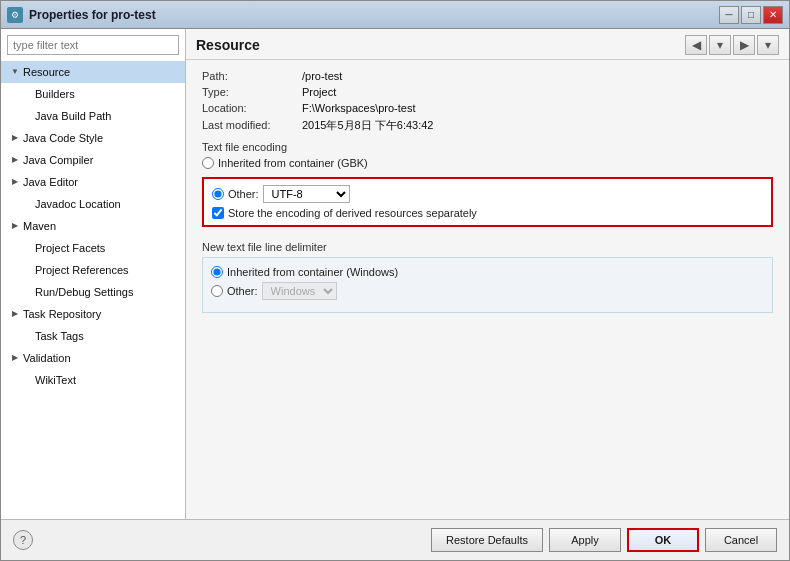 Image resolution: width=790 pixels, height=561 pixels. I want to click on last-modified-label: Last modified:, so click(252, 125).